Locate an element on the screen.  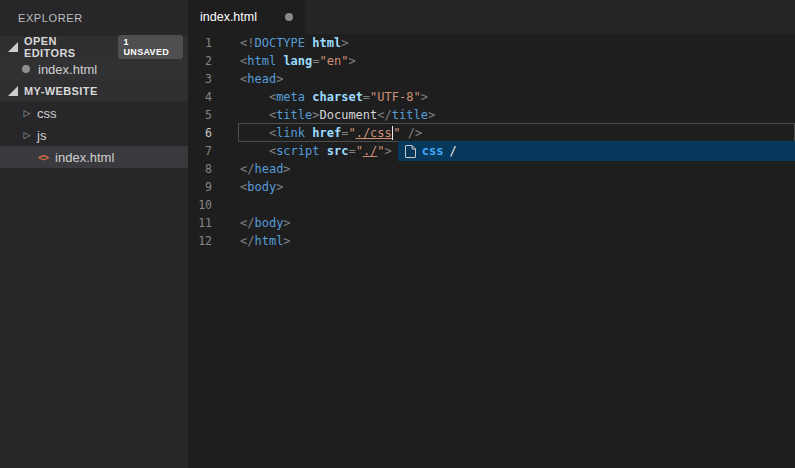
line-number: 6 is located at coordinates (200, 133).